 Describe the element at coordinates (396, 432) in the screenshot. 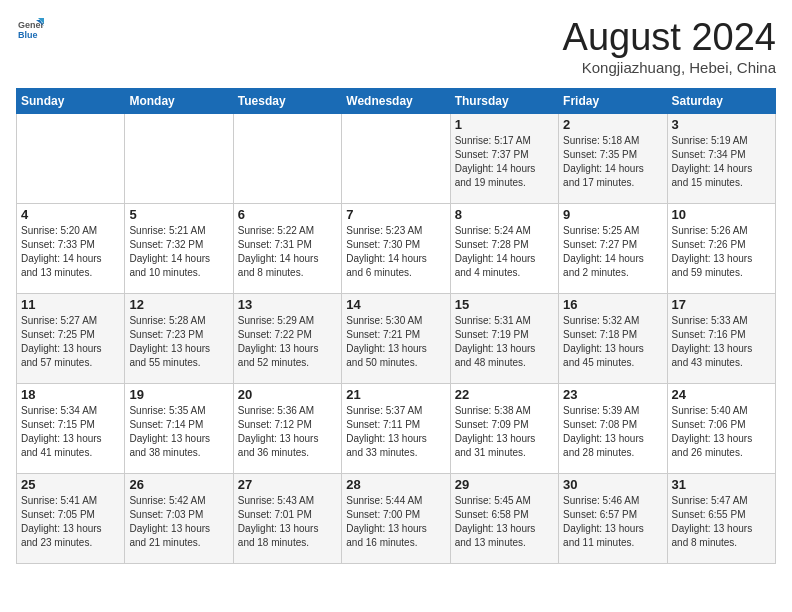

I see `cell-content: Sunrise: 5:37 AM Sunset: 7:11 PM Dayligh…` at that location.